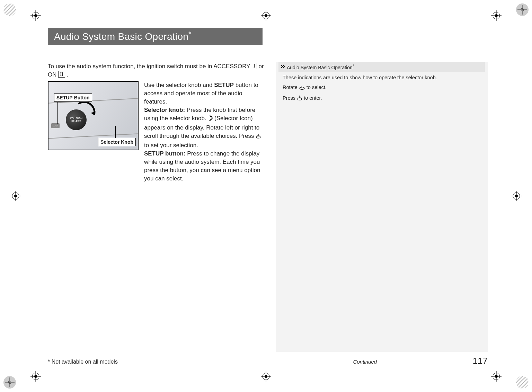 This screenshot has height=392, width=532. What do you see at coordinates (117, 142) in the screenshot?
I see `callout-selector-knob: Selector Knob` at bounding box center [117, 142].